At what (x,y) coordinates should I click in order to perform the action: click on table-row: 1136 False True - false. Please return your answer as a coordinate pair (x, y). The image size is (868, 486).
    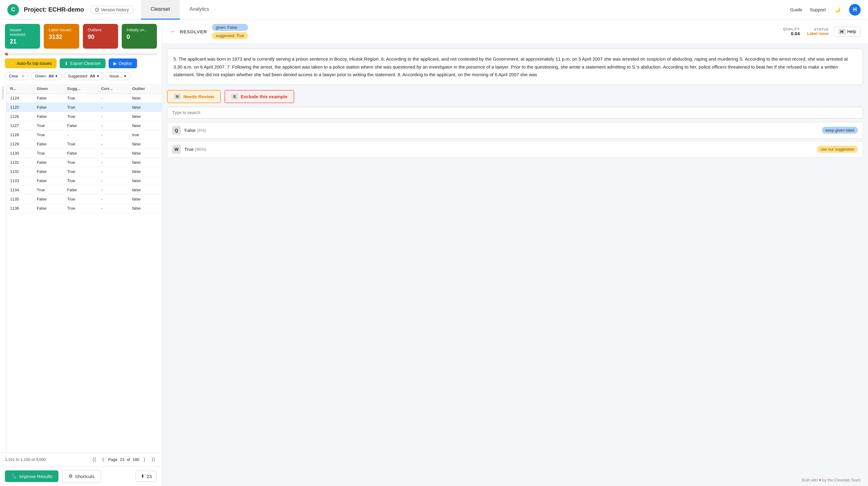
    Looking at the image, I should click on (84, 208).